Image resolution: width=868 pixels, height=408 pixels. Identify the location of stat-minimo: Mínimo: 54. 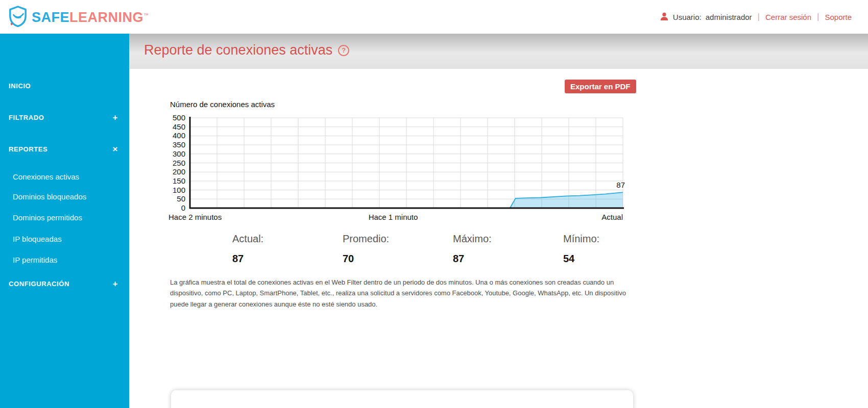
(618, 249).